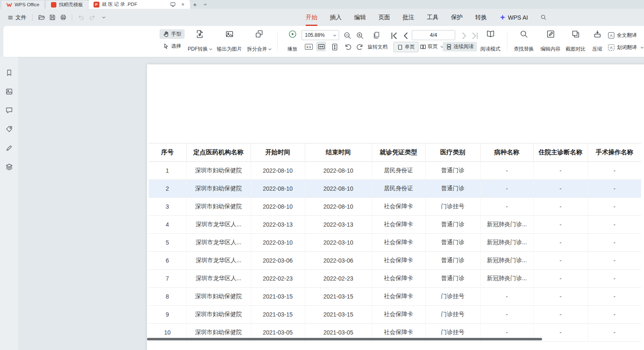 The height and width of the screenshot is (350, 644). I want to click on zoom-out-button, so click(347, 35).